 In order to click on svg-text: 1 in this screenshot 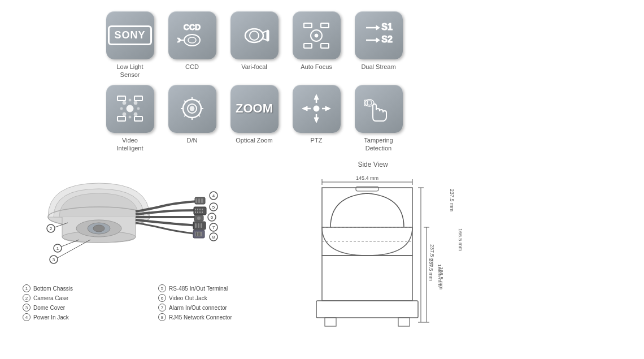, I will do `click(58, 249)`.